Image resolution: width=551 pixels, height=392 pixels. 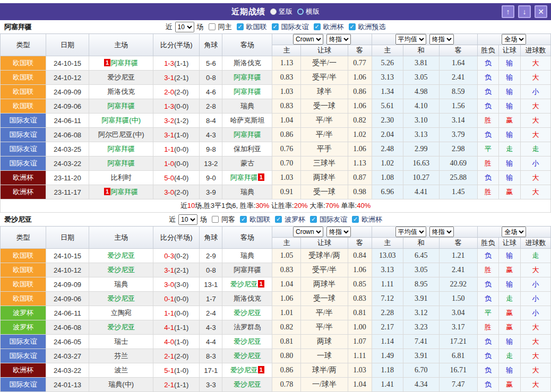 What do you see at coordinates (211, 92) in the screenshot?
I see `corner-cell: 4-6` at bounding box center [211, 92].